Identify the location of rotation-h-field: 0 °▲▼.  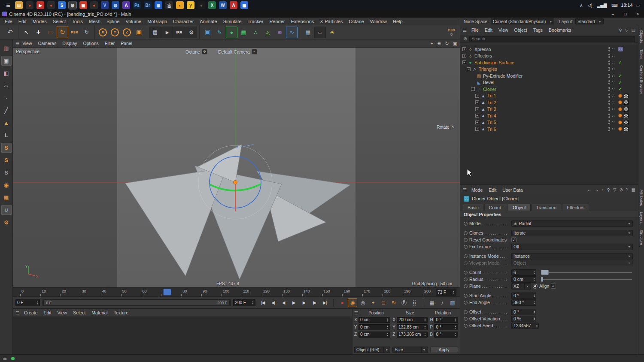
(446, 320).